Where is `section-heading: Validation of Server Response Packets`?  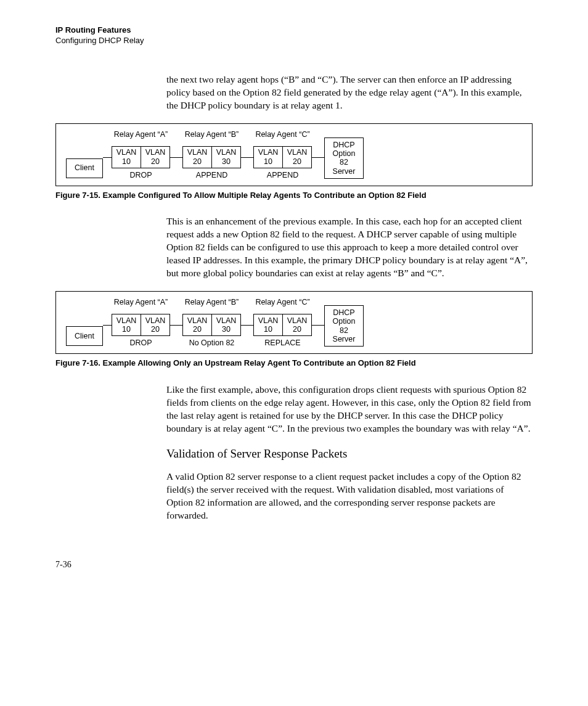
section-heading: Validation of Server Response Packets is located at coordinates (349, 454).